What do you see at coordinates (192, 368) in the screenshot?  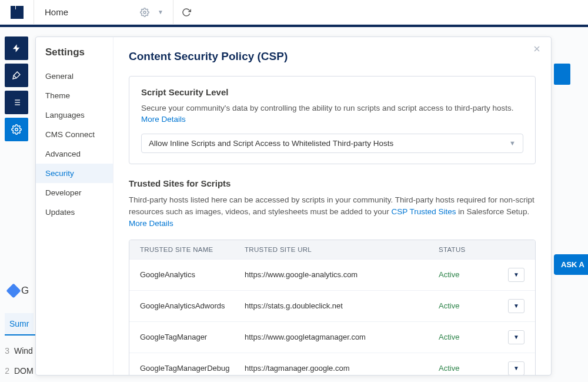 I see `row-name: GoogleTagManagerDebug` at bounding box center [192, 368].